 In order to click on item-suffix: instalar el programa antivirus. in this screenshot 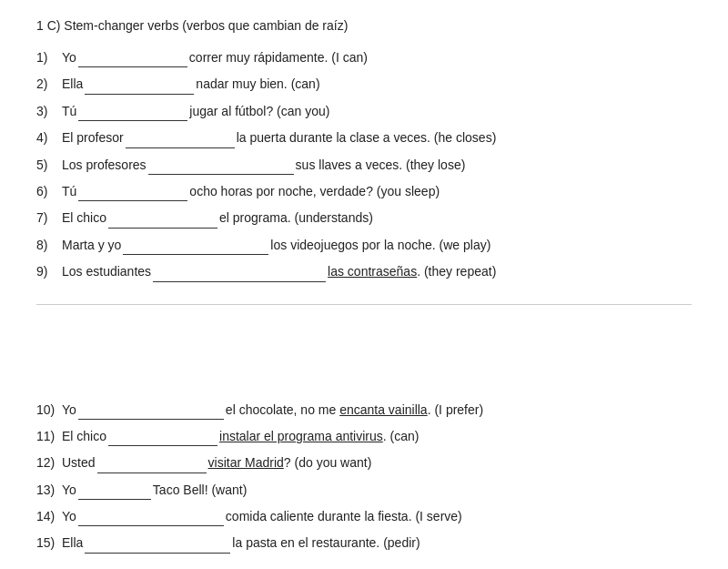, I will do `click(303, 436)`.